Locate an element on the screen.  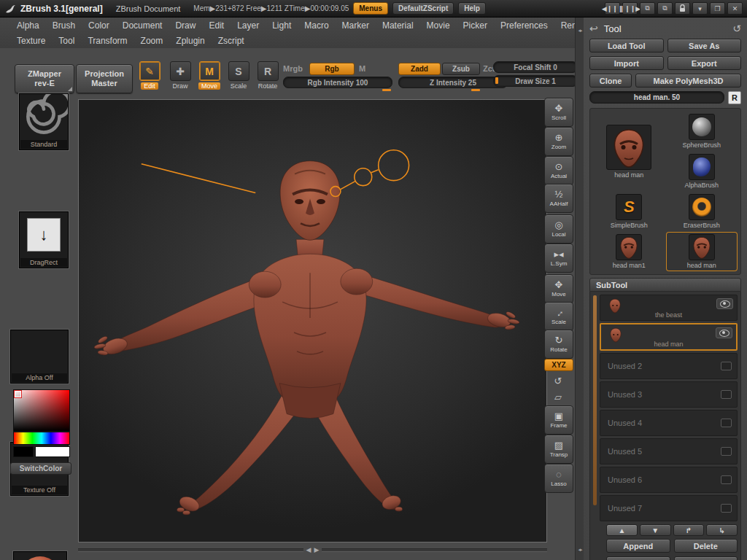
make-polymesh-button: Make PolyMesh3D is located at coordinates (689, 80).